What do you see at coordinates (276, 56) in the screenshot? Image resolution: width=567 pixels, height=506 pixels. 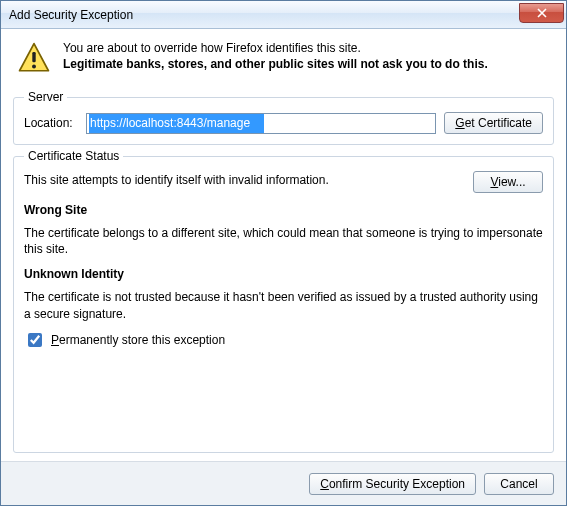 I see `intro-text: You are about to override how Firefox id…` at bounding box center [276, 56].